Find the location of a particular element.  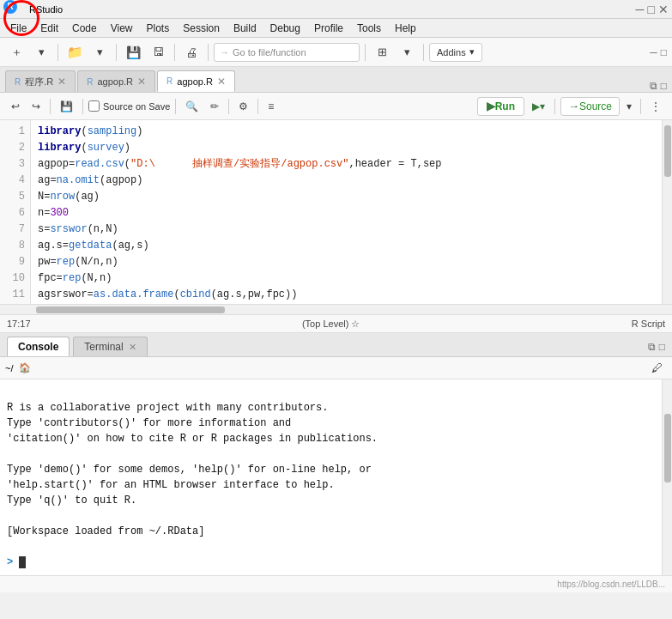

console-vertical-scrollbar is located at coordinates (667, 477).